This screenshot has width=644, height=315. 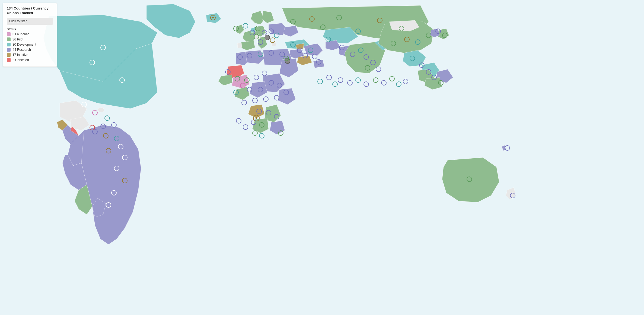 I want to click on legend-label-research: 44 Research, so click(x=22, y=50).